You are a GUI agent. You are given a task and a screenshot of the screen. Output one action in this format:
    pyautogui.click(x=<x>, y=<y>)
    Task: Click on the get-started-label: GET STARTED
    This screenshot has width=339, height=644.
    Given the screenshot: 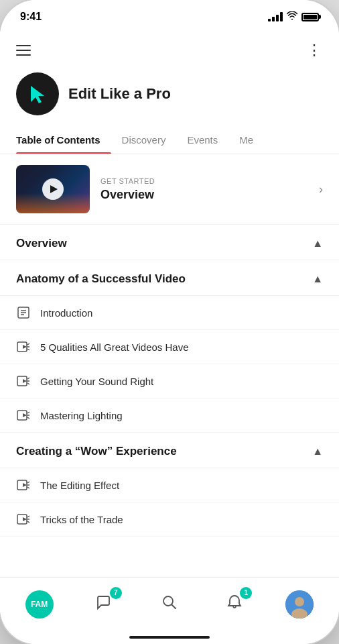 What is the action you would take?
    pyautogui.click(x=204, y=181)
    